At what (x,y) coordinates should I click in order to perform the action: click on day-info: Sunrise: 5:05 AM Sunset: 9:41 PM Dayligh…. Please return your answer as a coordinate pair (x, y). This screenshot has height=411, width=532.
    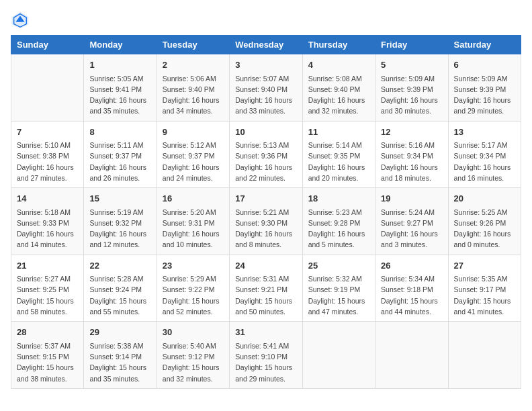
    Looking at the image, I should click on (120, 95).